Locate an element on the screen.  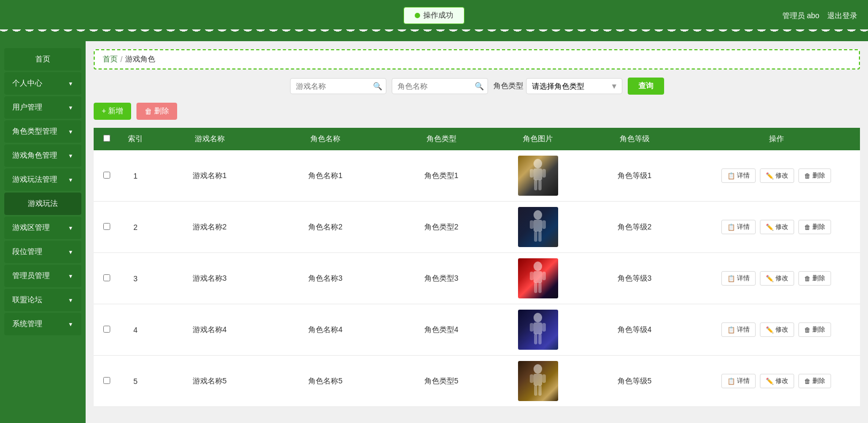
sidebar-item-home: 首页 is located at coordinates (43, 59).